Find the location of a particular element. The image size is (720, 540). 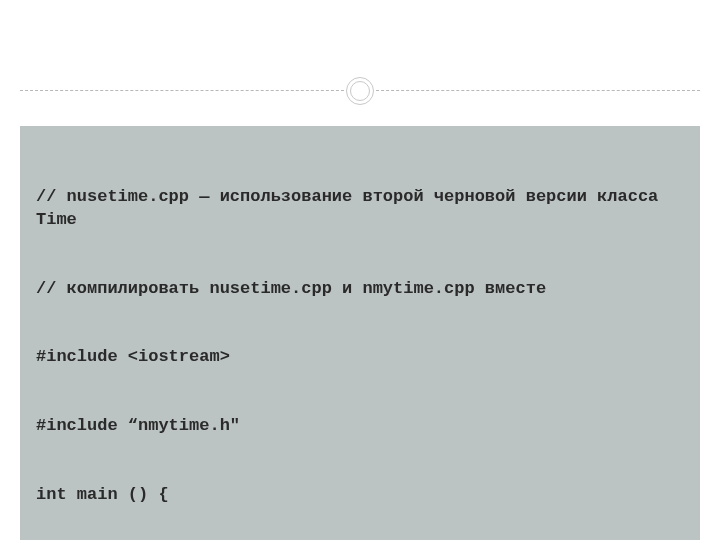

code-line: #include <iostream> is located at coordinates (360, 358).